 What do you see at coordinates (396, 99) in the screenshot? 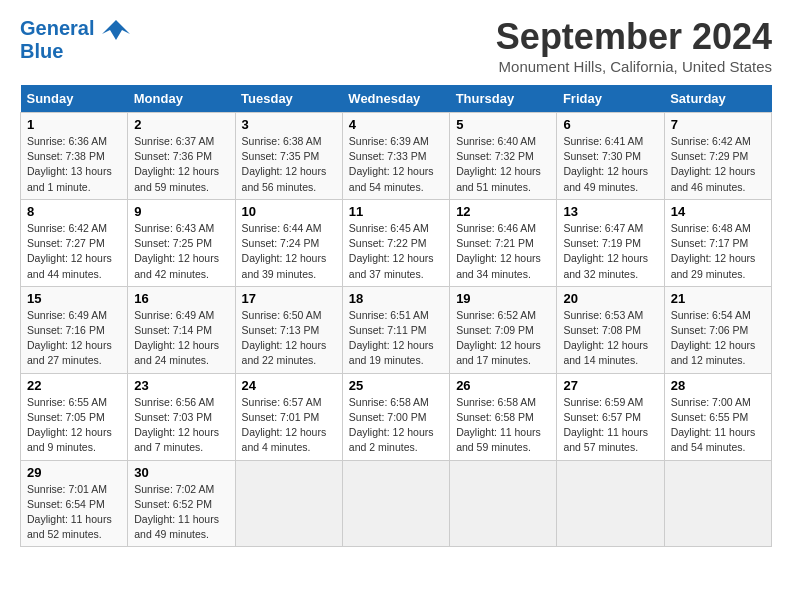
I see `weekday-header: Wednesday` at bounding box center [396, 99].